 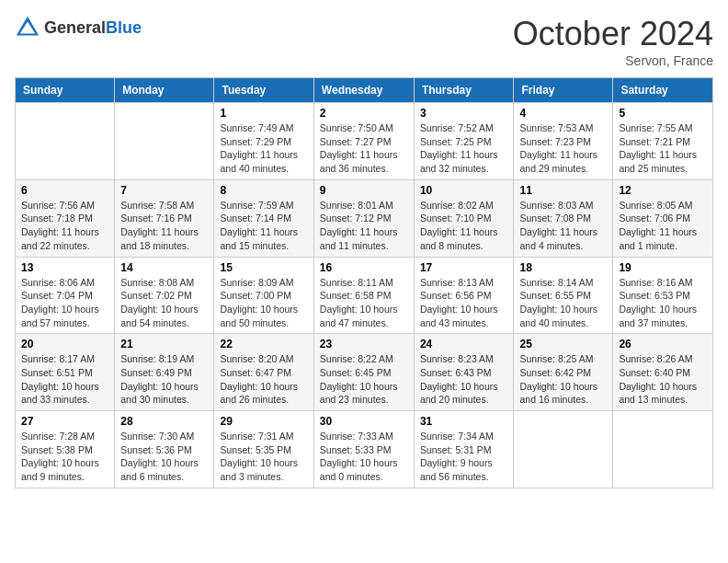 I want to click on calendar-cell: 5Sunrise: 7:55 AM Sunset: 7:21 PM Daylig…, so click(x=664, y=142).